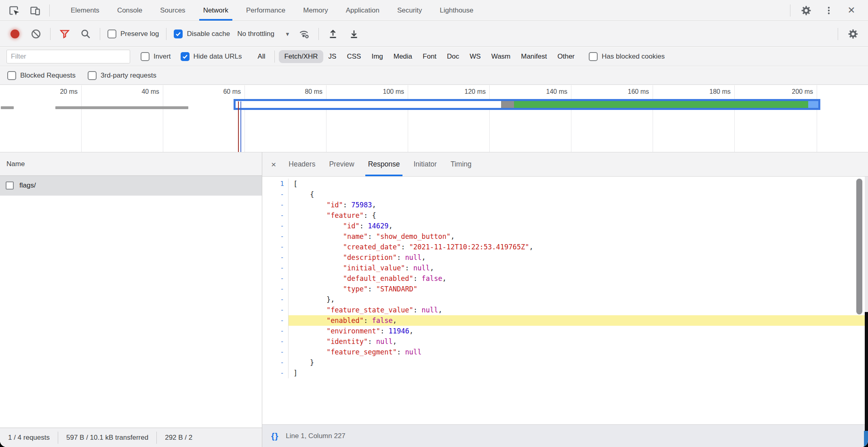  I want to click on vertical-scrollbar, so click(859, 247).